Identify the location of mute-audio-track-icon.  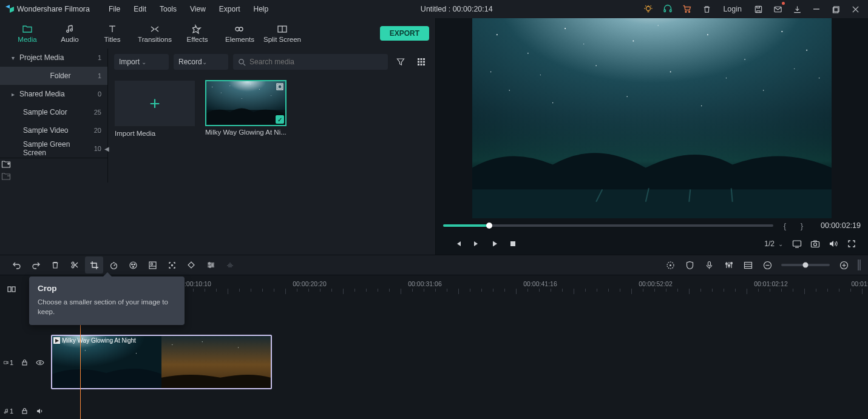
(40, 411).